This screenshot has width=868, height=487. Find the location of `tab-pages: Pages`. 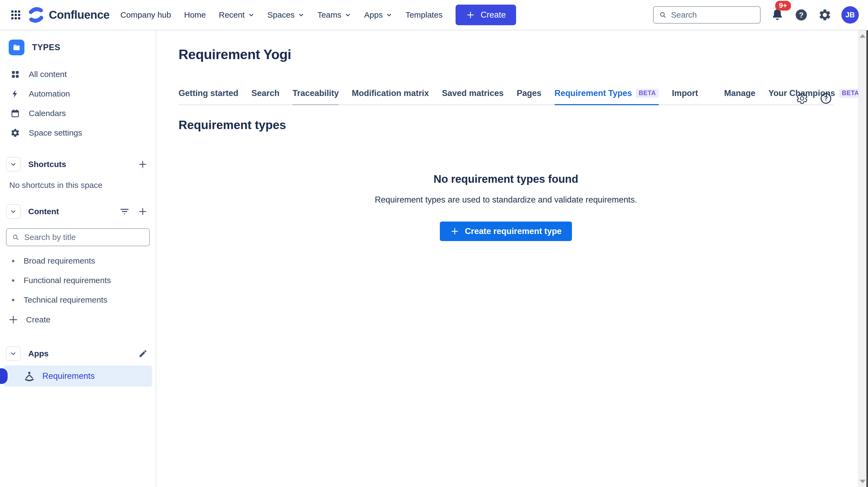

tab-pages: Pages is located at coordinates (529, 97).